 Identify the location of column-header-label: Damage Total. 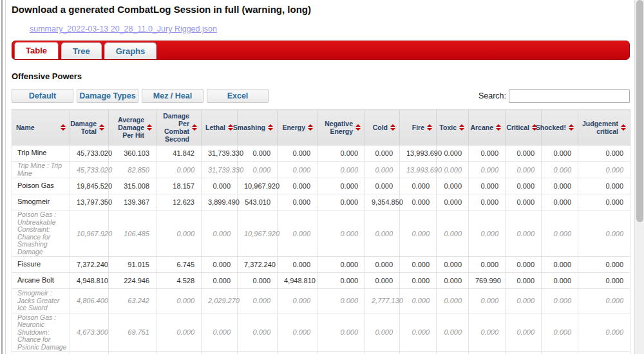
(84, 127).